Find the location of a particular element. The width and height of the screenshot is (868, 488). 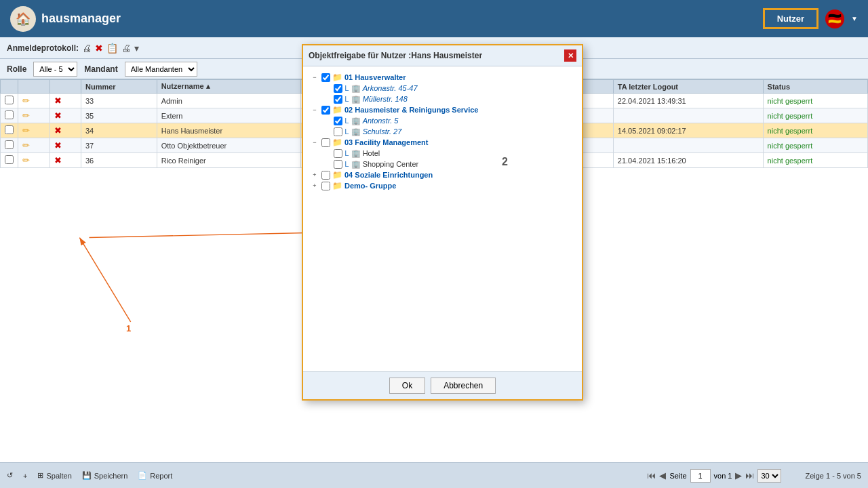

tree-children: L 🏢Antonstr. 5L 🏢Schulstr. 27 is located at coordinates (442, 126).